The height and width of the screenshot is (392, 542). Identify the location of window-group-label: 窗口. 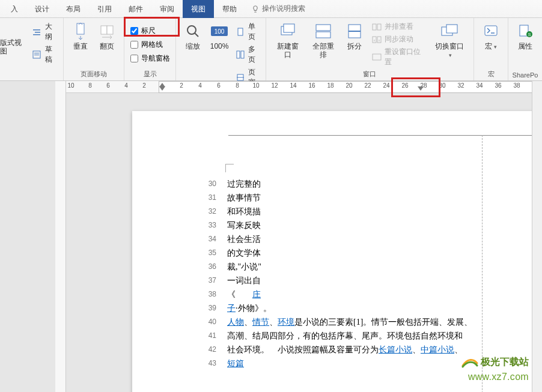
(370, 74).